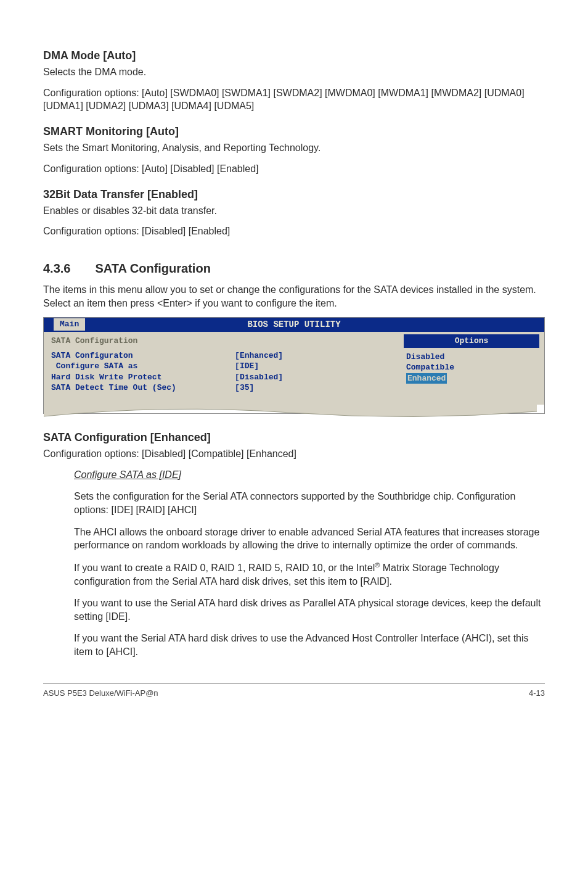 The image size is (588, 887). I want to click on dma-mode-heading: DMA Mode [Auto], so click(294, 56).